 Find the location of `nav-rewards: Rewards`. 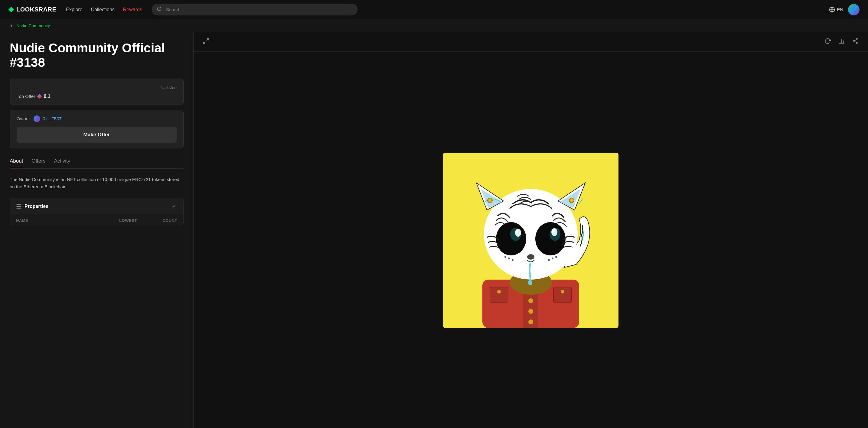

nav-rewards: Rewards is located at coordinates (133, 10).